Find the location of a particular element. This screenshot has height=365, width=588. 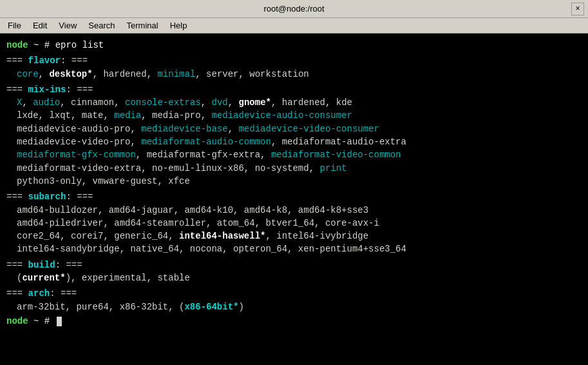

menu-bar: File Edit View Search Terminal Help is located at coordinates (294, 26).